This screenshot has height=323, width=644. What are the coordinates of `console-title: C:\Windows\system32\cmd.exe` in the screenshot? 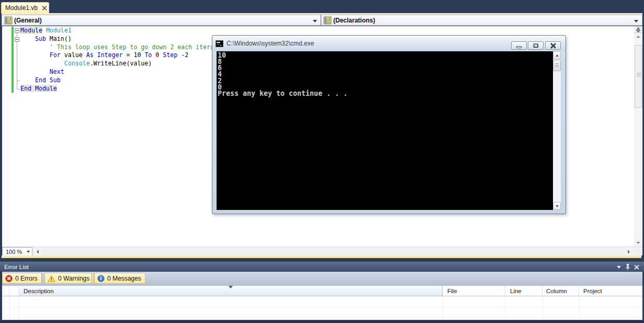 It's located at (270, 43).